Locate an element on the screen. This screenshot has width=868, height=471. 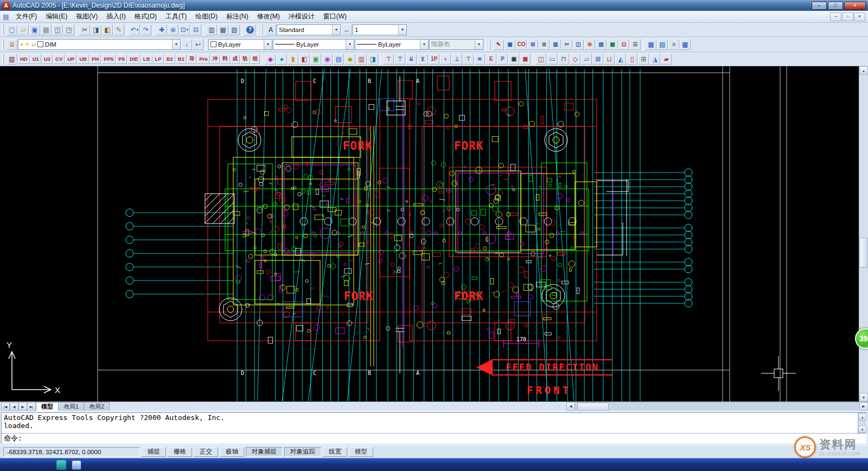
die-tool-icon-4: ◧ is located at coordinates (304, 59).